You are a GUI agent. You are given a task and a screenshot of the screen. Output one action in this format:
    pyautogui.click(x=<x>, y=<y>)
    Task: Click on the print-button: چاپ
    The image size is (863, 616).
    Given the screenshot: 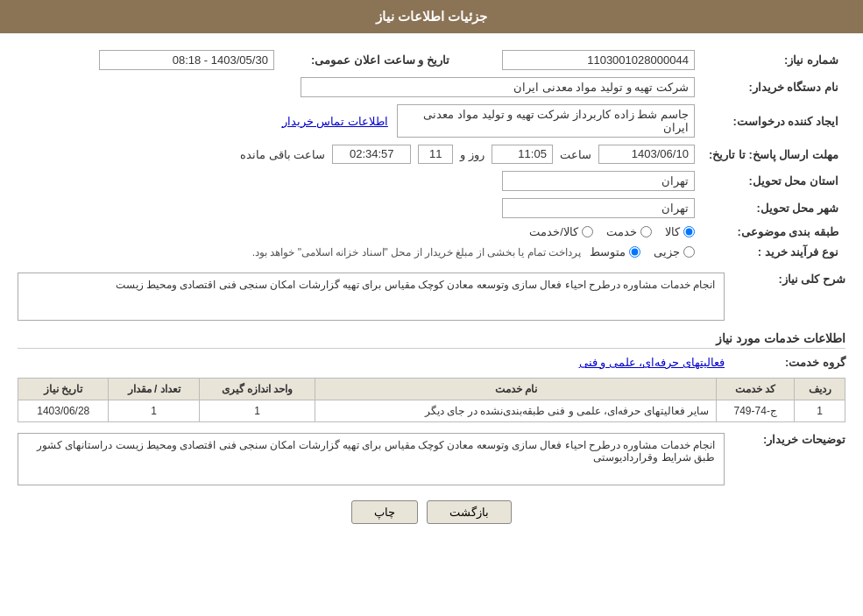 What is the action you would take?
    pyautogui.click(x=385, y=512)
    